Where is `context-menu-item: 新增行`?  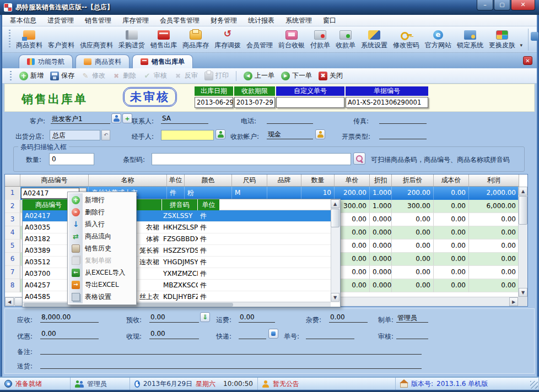
context-menu-item: 新增行 is located at coordinates (102, 200).